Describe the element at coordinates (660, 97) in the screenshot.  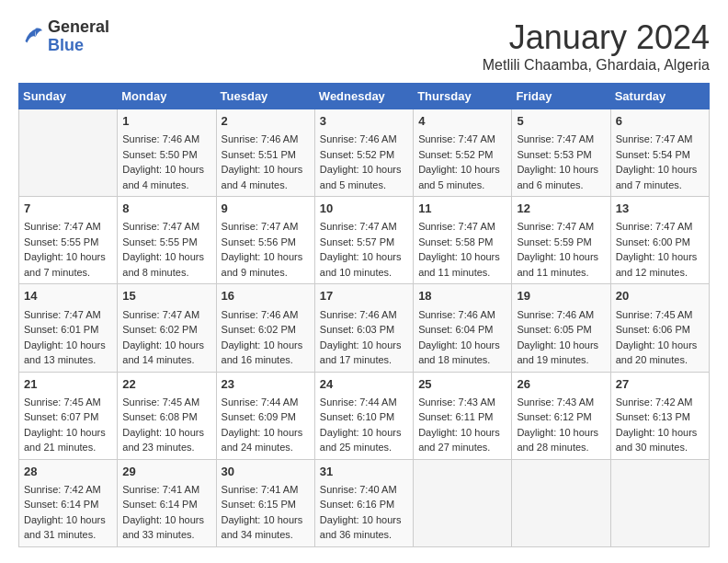
I see `day-of-week-header: Saturday` at that location.